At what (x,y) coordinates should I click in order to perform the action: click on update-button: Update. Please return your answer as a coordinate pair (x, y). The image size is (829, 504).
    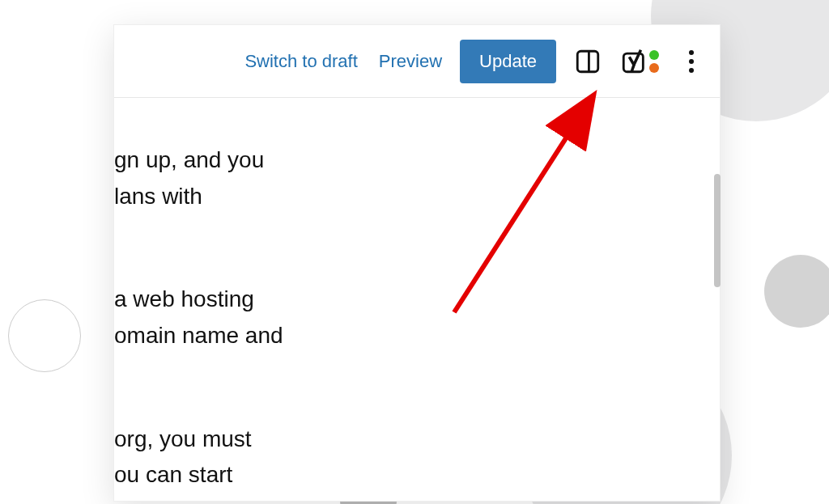
    Looking at the image, I should click on (508, 61).